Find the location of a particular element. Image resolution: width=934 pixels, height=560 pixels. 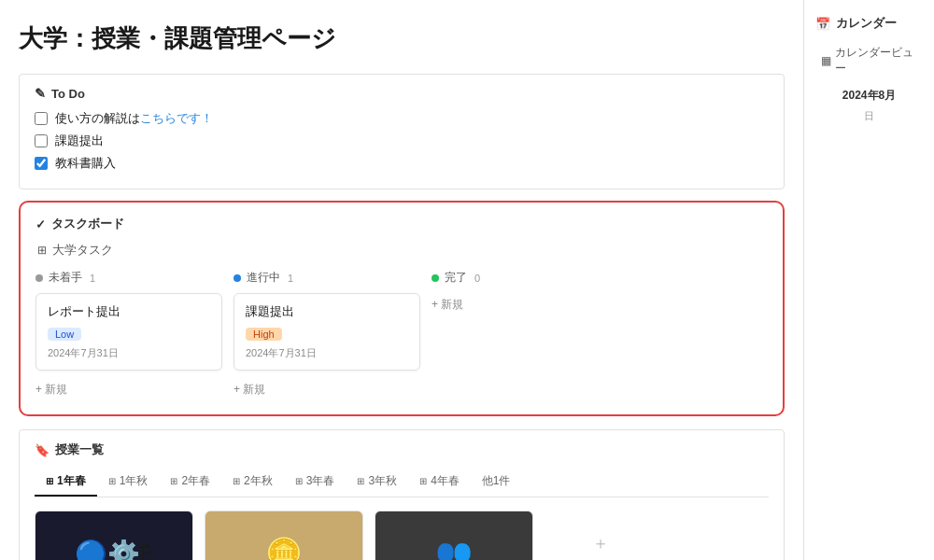

add-new-notstarted: + 新規 is located at coordinates (129, 390).